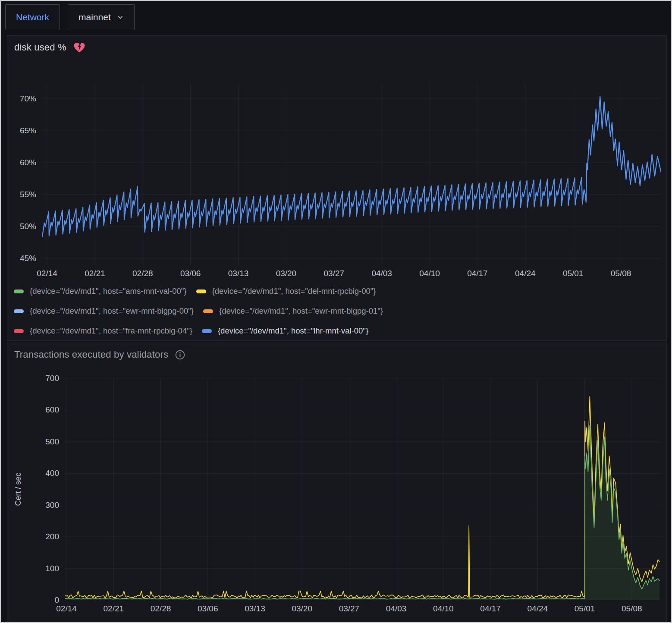 The height and width of the screenshot is (623, 672). I want to click on y-tick-label: 500, so click(44, 442).